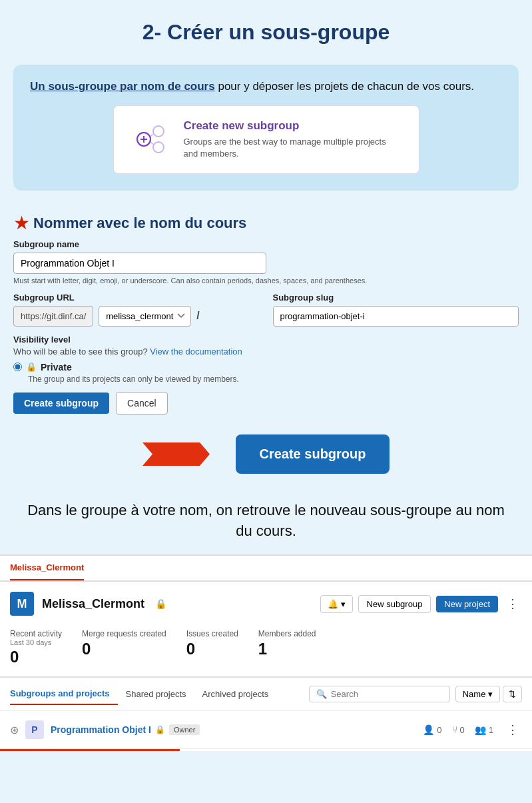  What do you see at coordinates (322, 694) in the screenshot?
I see `search-icon: 🔍` at bounding box center [322, 694].